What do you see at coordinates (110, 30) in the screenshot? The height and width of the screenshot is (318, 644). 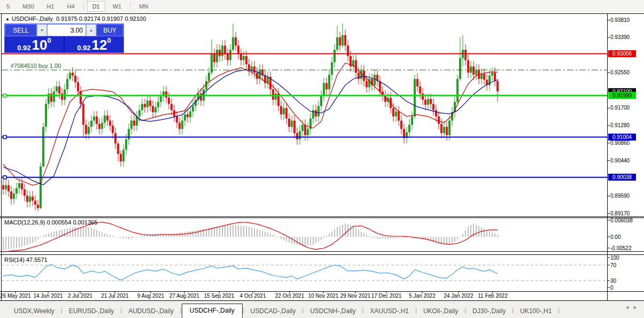 I see `buy-button: BUY` at bounding box center [110, 30].